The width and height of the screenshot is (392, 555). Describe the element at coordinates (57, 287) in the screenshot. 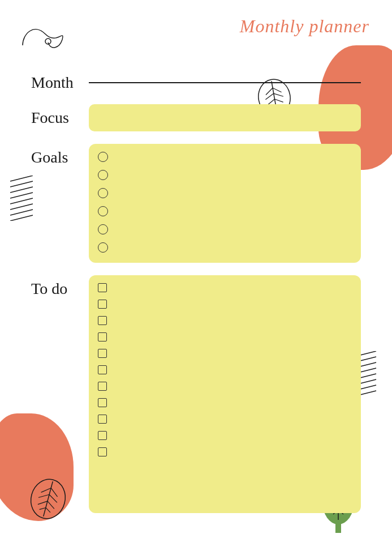

I see `todo-label: To do` at that location.